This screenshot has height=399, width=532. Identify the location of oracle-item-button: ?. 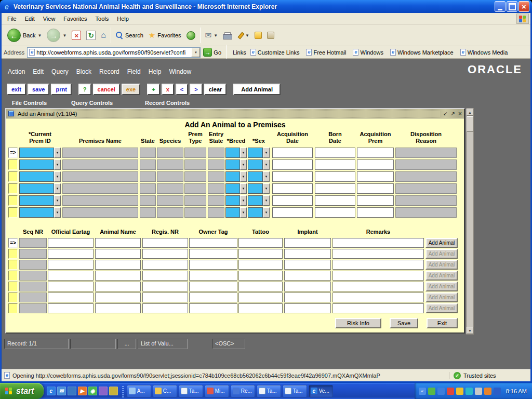
(85, 89).